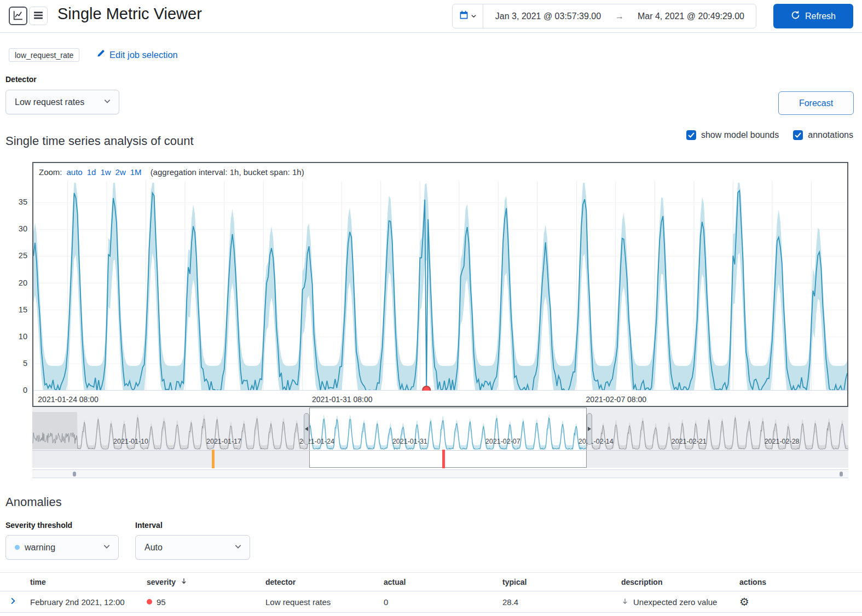 This screenshot has width=862, height=616. I want to click on column-header-typical: typical, so click(557, 582).